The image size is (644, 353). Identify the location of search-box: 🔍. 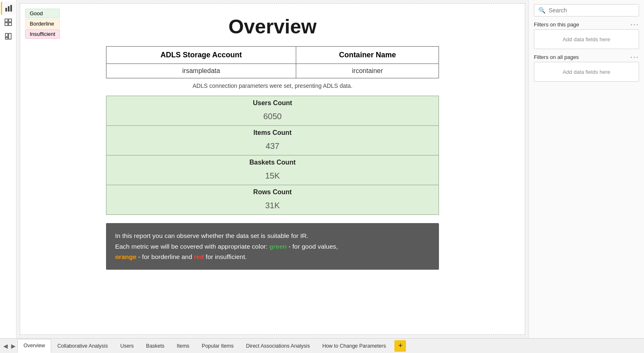
(587, 10).